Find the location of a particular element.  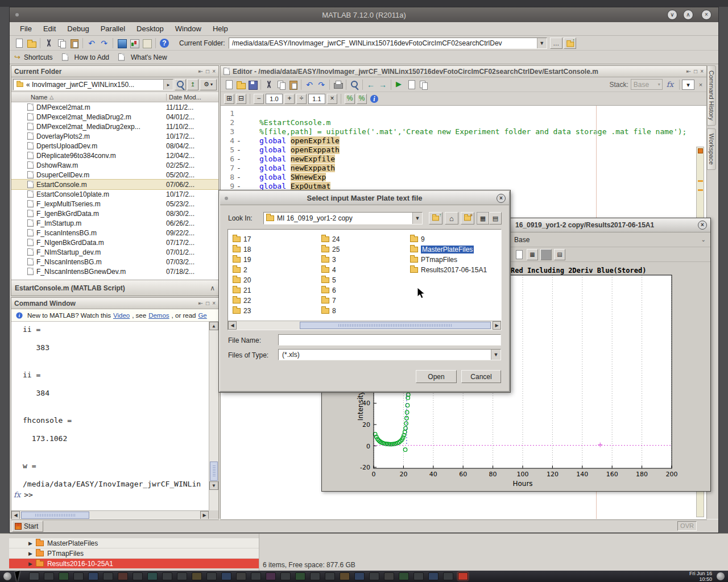

compare-icon is located at coordinates (423, 85).